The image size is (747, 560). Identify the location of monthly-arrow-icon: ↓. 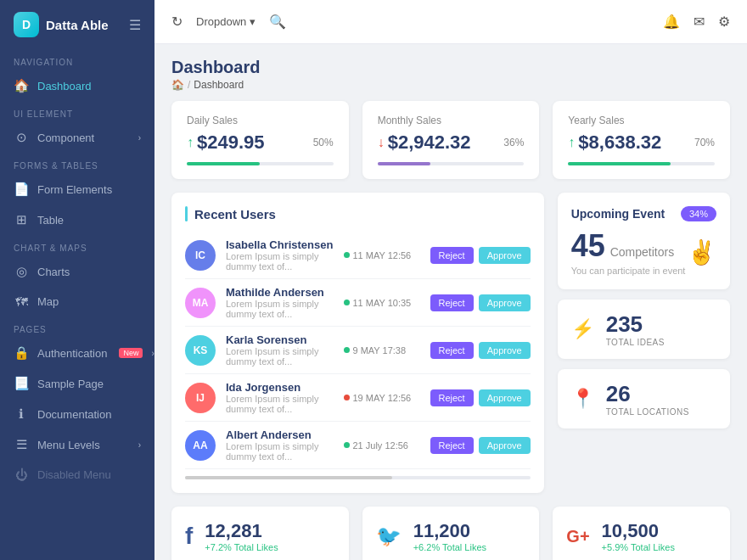
(381, 143).